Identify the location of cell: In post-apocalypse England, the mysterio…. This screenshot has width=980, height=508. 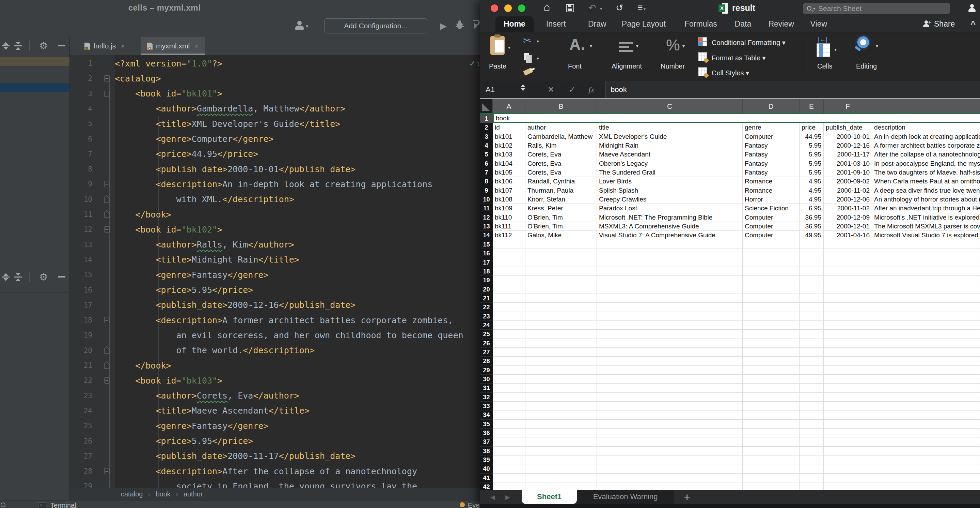
(926, 164).